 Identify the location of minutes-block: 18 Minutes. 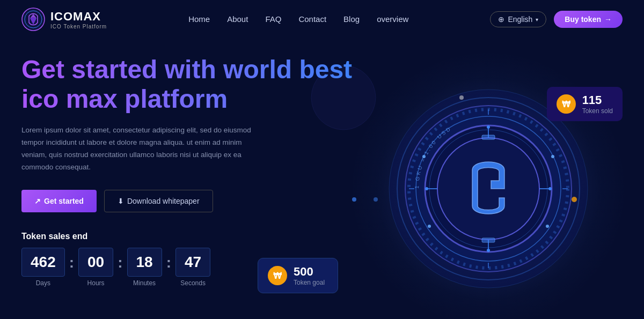
(145, 267).